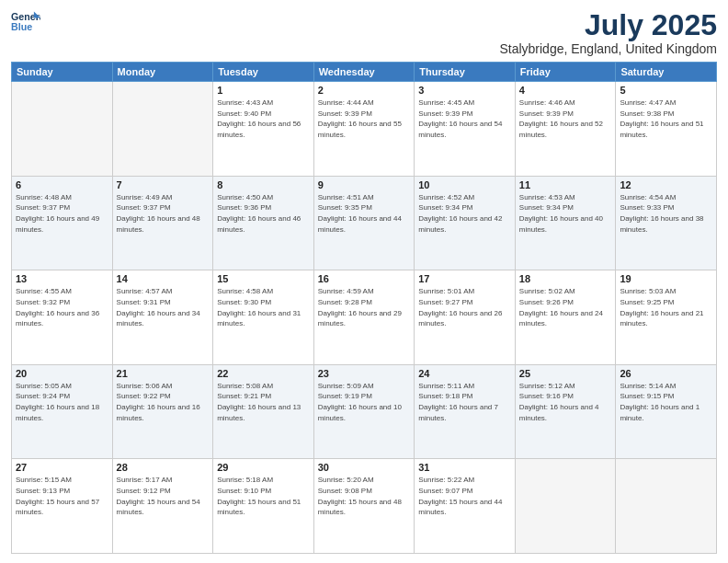 Image resolution: width=728 pixels, height=563 pixels. What do you see at coordinates (666, 318) in the screenshot?
I see `table-row: 19Sunrise: 5:03 AMSunset: 9:25 PMDayligh…` at bounding box center [666, 318].